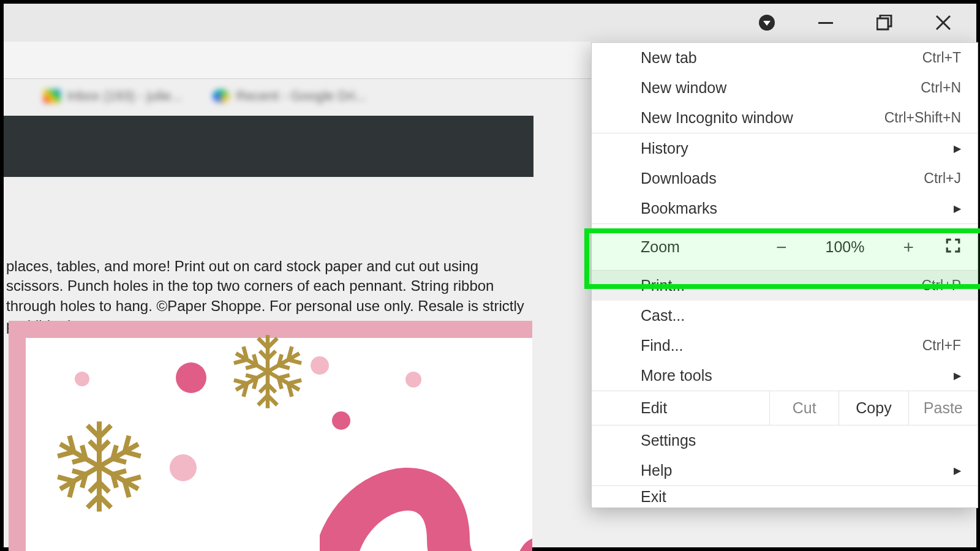 This screenshot has height=551, width=980. I want to click on menu-shortcut: Ctrl+F, so click(942, 345).